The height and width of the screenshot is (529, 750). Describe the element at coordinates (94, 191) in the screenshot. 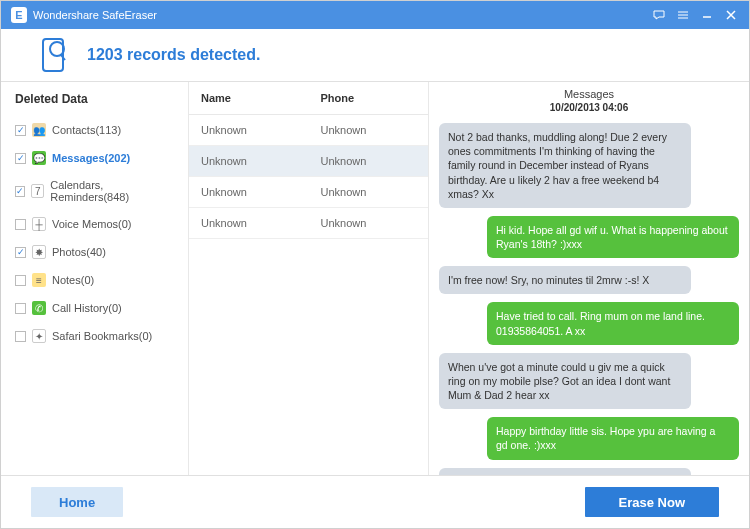

I see `sidebar-item-calendar: ✓7Calendars, Reminders(848)` at that location.